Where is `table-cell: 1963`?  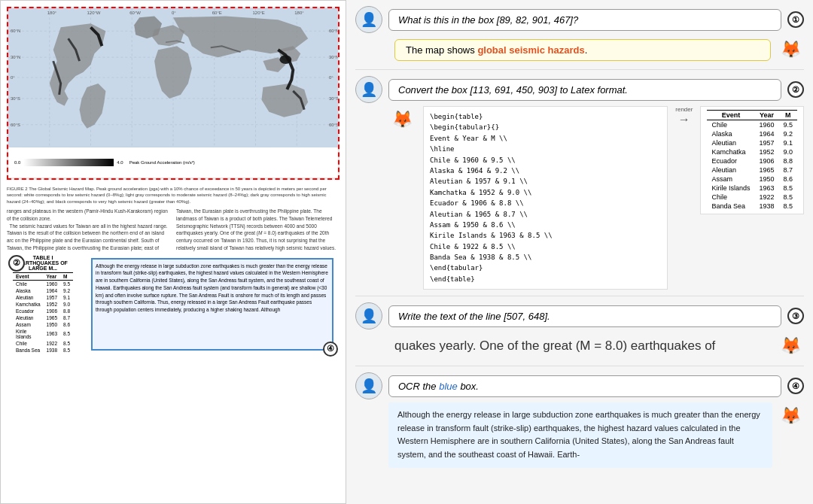 table-cell: 1963 is located at coordinates (52, 334).